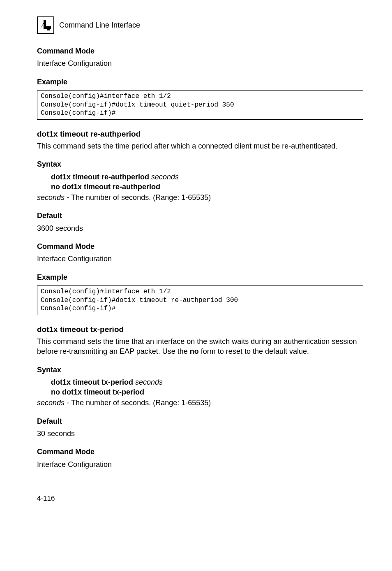 The width and height of the screenshot is (392, 571). I want to click on command-mode-value: Interface Configuration, so click(200, 63).